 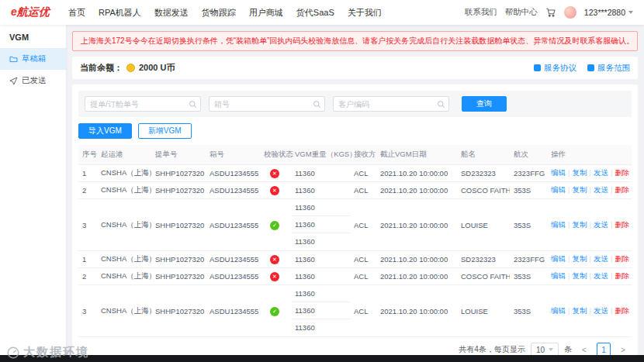 I want to click on scope-icon, so click(x=591, y=68).